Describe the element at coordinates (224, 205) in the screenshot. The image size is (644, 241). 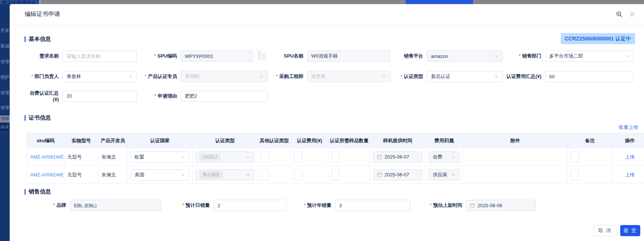
I see `field-daily-sales: 预计日销量` at that location.